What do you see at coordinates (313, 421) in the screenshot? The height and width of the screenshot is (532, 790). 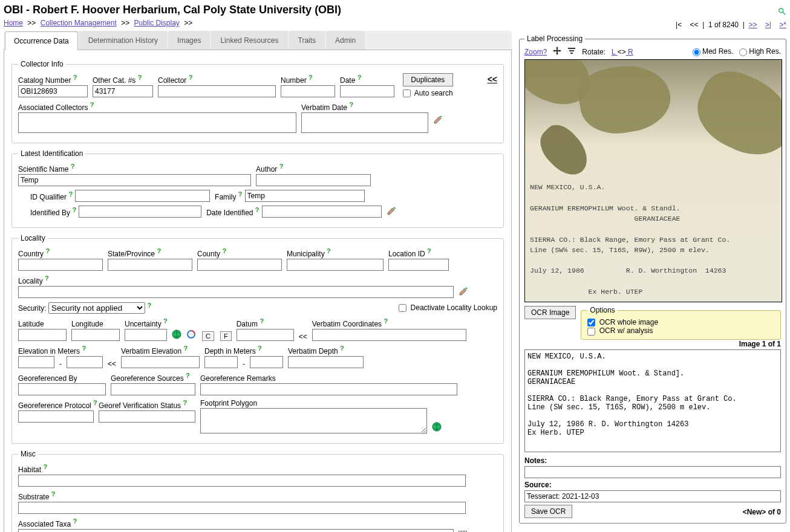 I see `footprint-polygon-input` at bounding box center [313, 421].